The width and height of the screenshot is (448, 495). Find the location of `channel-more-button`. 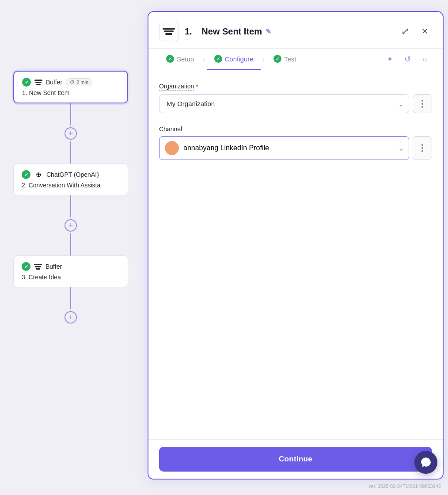

channel-more-button is located at coordinates (422, 148).